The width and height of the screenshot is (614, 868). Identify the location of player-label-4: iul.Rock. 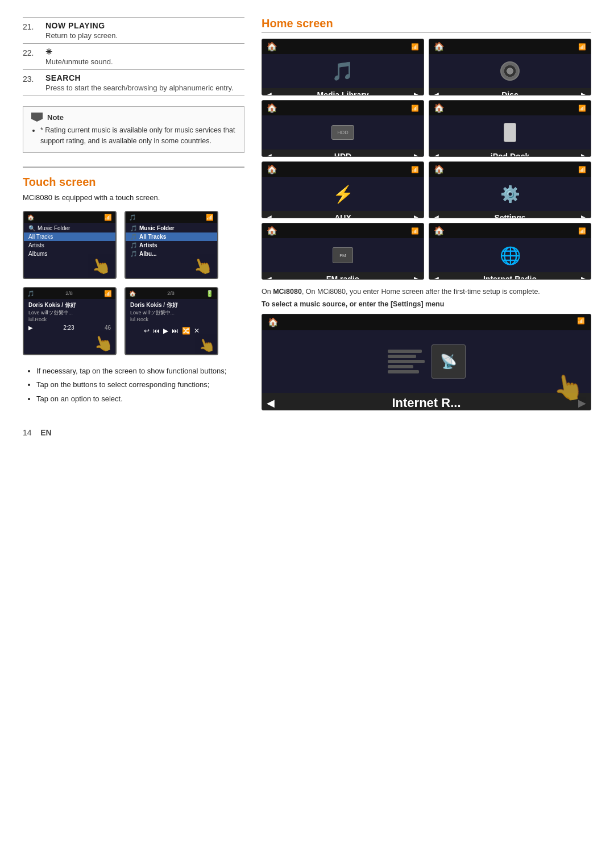
(172, 319).